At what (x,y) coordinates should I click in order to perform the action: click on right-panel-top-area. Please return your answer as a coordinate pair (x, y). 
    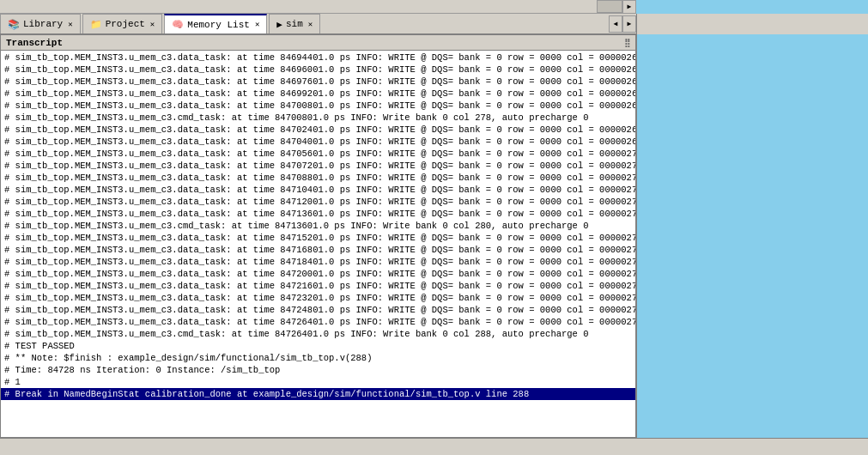
    Looking at the image, I should click on (752, 7).